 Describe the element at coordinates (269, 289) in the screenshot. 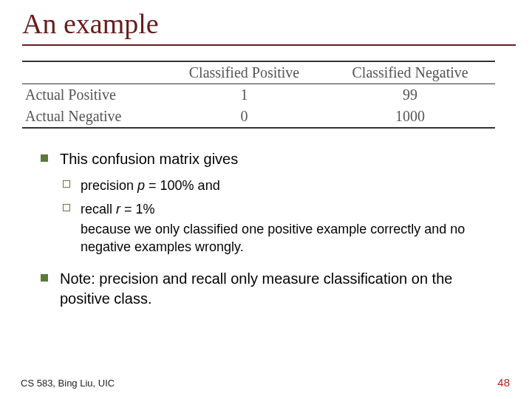

I see `bullet-level1: Note: precision and recall only measure …` at that location.